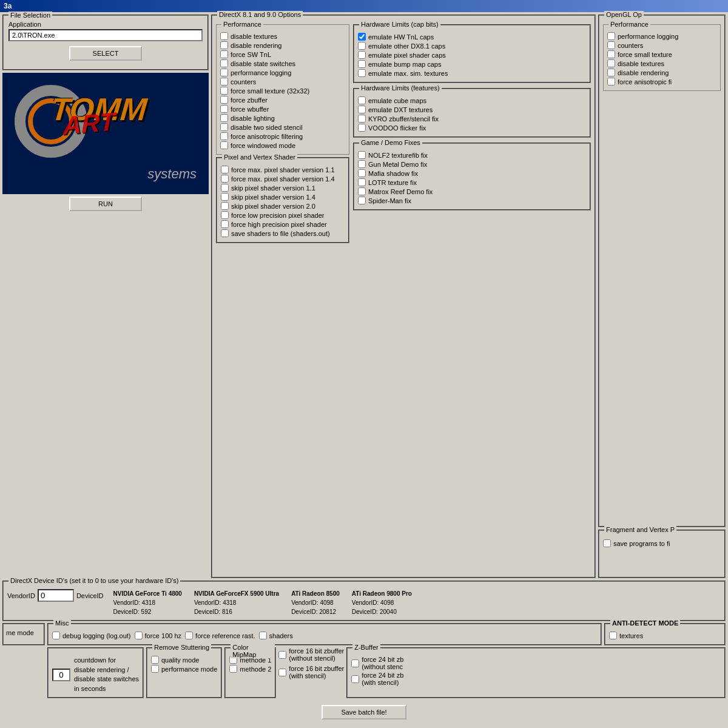 The image size is (728, 728). Describe the element at coordinates (283, 672) in the screenshot. I see `force-16-with-checkbox` at that location.